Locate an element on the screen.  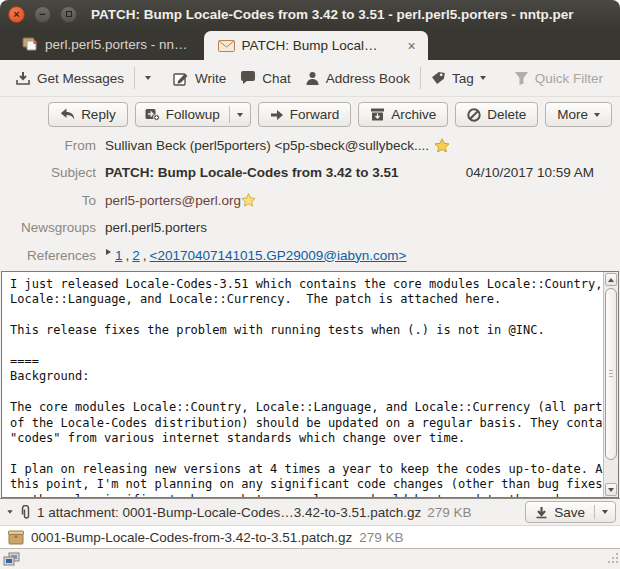
attachment-bar: 1 attachment: 0001-Bump-Locale-Codes…3.4… is located at coordinates (310, 512).